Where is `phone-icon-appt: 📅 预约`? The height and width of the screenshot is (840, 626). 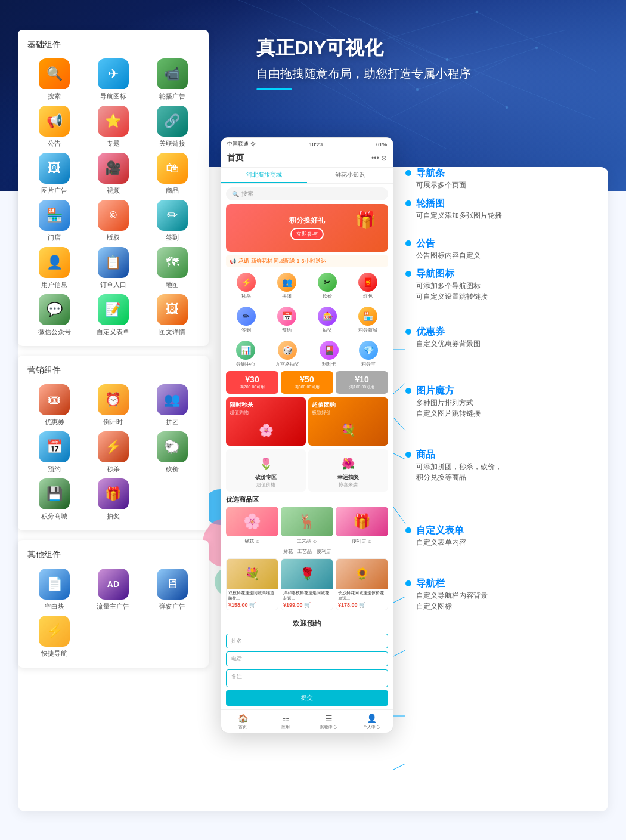 phone-icon-appt: 📅 预约 is located at coordinates (287, 320).